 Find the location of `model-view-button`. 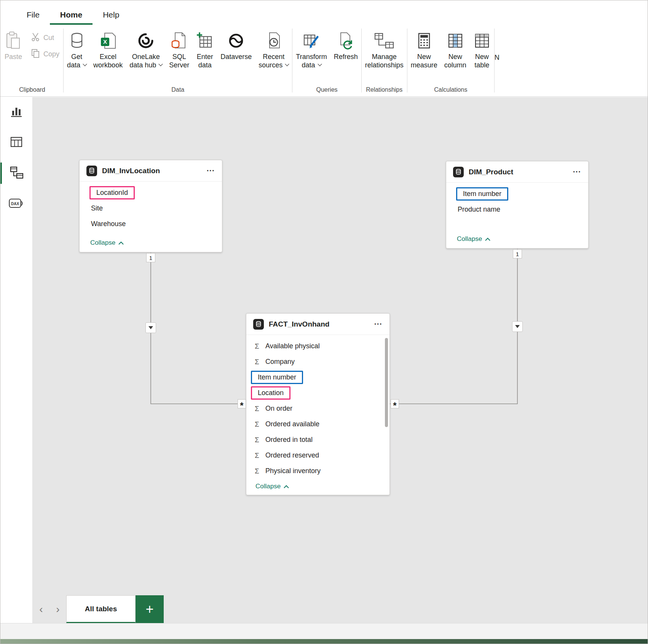

model-view-button is located at coordinates (16, 173).